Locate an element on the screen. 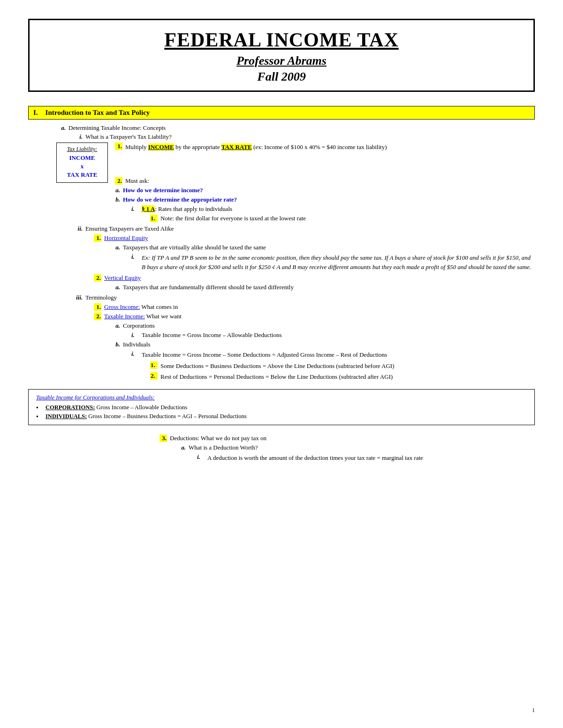 This screenshot has height=728, width=563. ded-i-label: i. is located at coordinates (201, 457).